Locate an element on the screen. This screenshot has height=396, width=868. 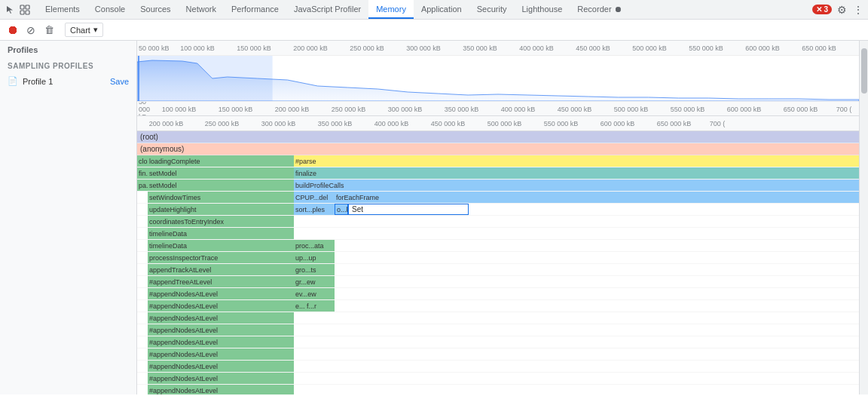
table-row: close loadingComplete #parse is located at coordinates (498, 161).